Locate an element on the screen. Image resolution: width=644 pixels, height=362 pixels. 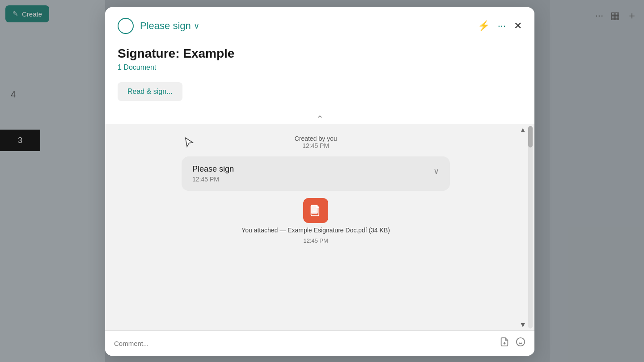
chevron-down-icon: ∨ is located at coordinates (197, 26).